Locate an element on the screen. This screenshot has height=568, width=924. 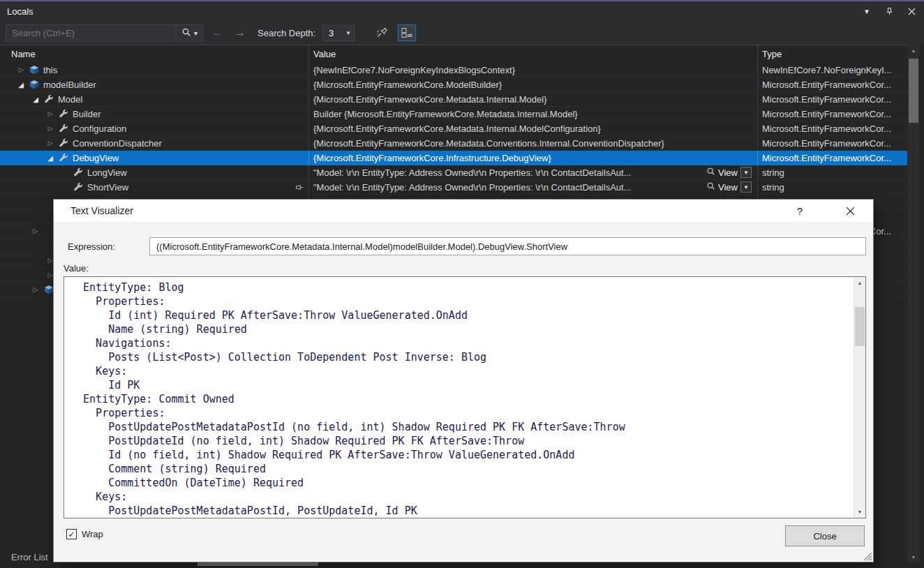
column-header-value: Value is located at coordinates (533, 54).